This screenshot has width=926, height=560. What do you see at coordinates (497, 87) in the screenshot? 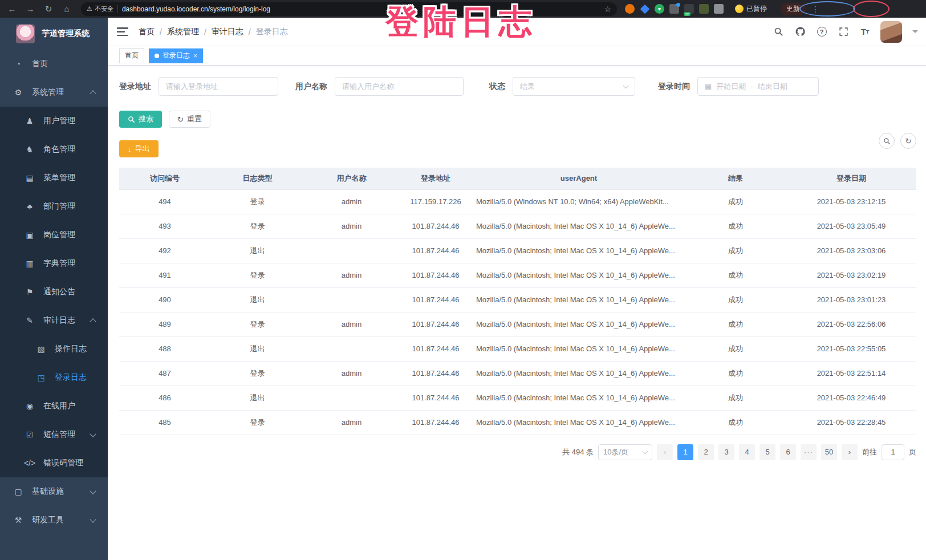
I see `status-filter-label: 状态` at bounding box center [497, 87].